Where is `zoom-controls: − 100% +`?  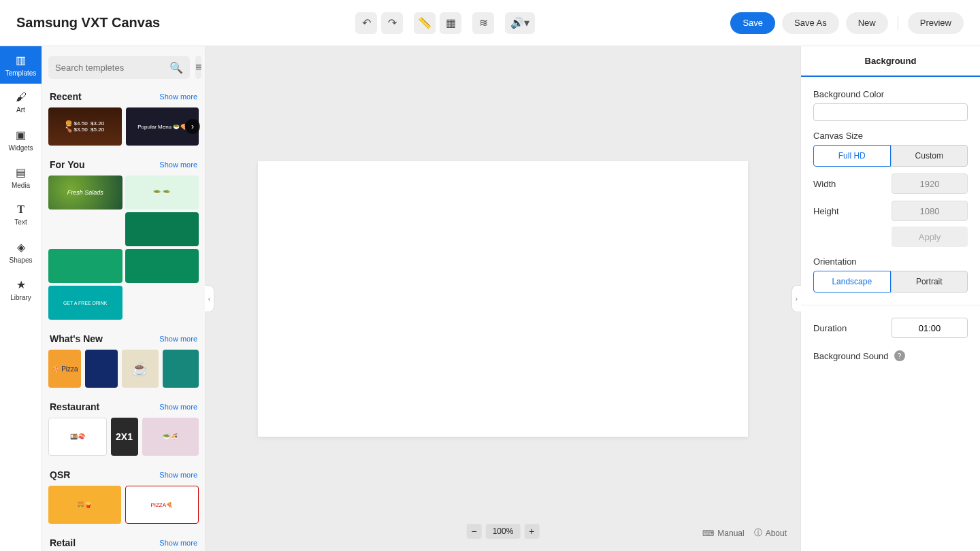 zoom-controls: − 100% + is located at coordinates (504, 531).